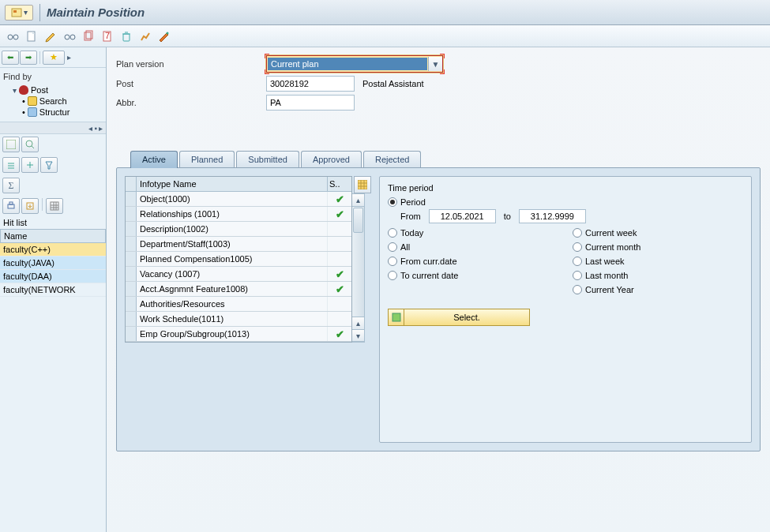 This screenshot has width=770, height=532. What do you see at coordinates (359, 268) in the screenshot?
I see `table-scrollbar: ▴ ▴ ▾` at bounding box center [359, 268].